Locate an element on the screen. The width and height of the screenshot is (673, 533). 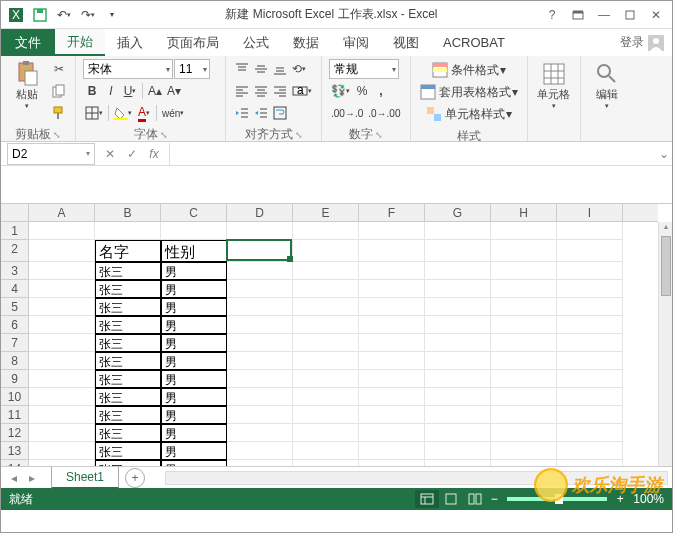
cell-A3 is located at coordinates (62, 271).